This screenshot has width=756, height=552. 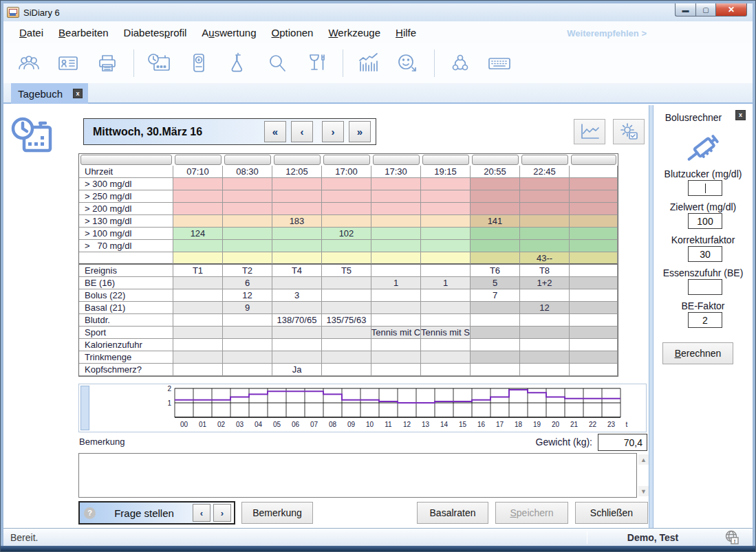 What do you see at coordinates (347, 320) in the screenshot?
I see `table-cell: 135/75/63` at bounding box center [347, 320].